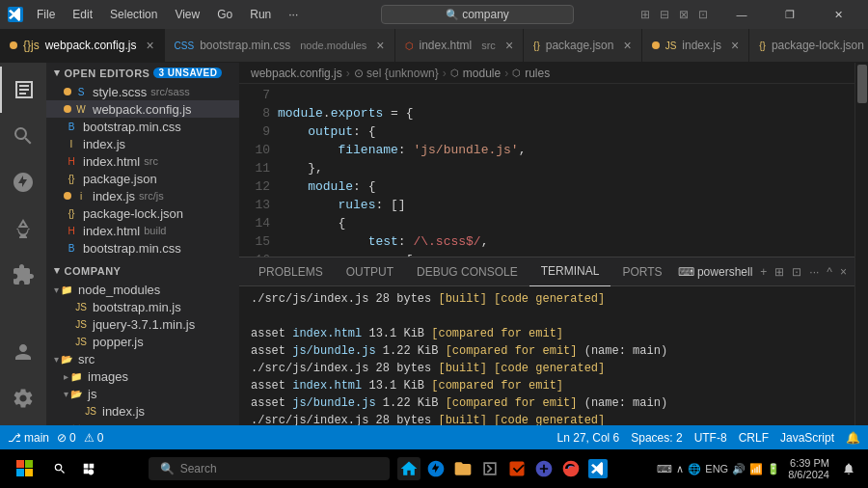 The image size is (868, 488). What do you see at coordinates (29, 438) in the screenshot?
I see `git-branch-status: ⎇ main` at bounding box center [29, 438].